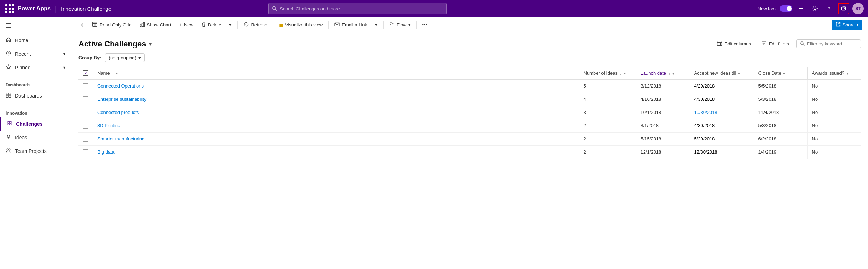  Describe the element at coordinates (36, 25) in the screenshot. I see `sidebar-collapse-button: ☰` at that location.